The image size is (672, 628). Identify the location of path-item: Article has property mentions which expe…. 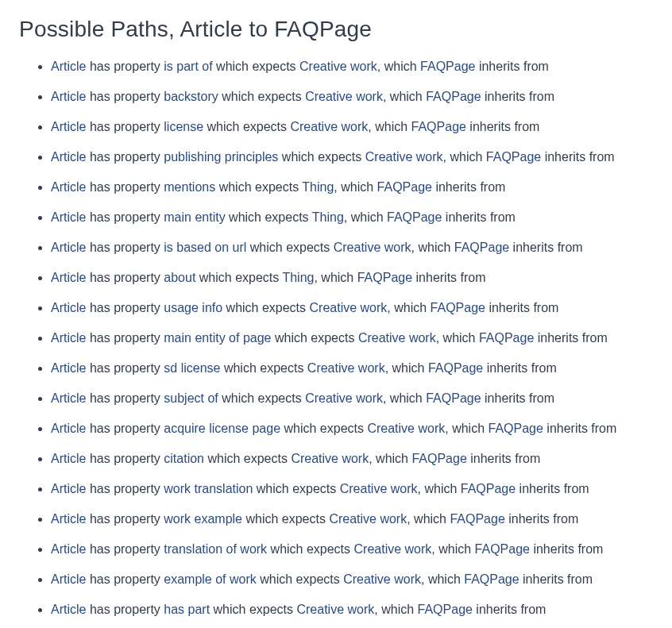
(352, 187).